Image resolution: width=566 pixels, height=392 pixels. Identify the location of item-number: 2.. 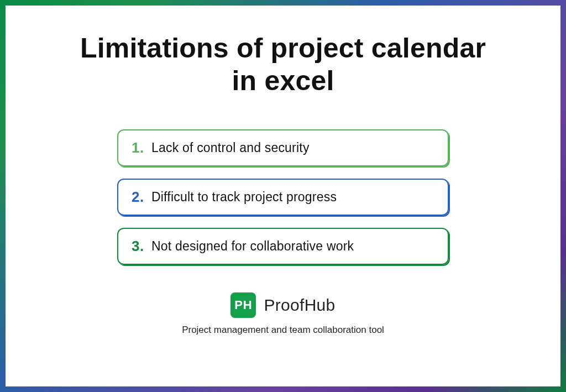
(142, 197).